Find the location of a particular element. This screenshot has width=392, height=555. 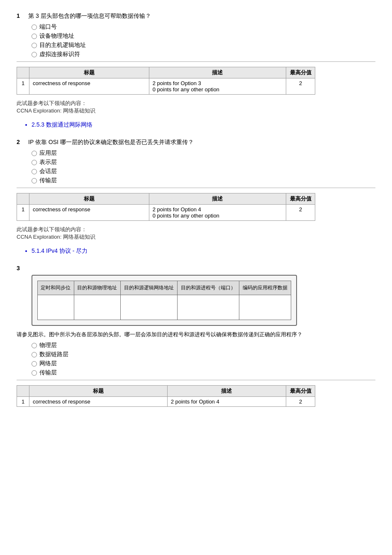

q1-option-3-label: 目的主机逻辑地址 is located at coordinates (63, 45).